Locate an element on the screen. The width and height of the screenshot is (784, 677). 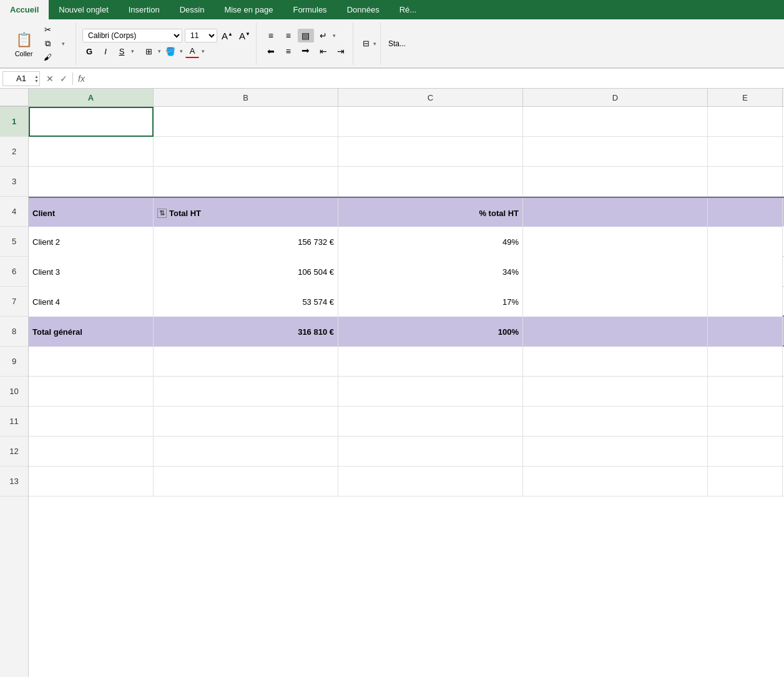
cell-c10 is located at coordinates (431, 392).